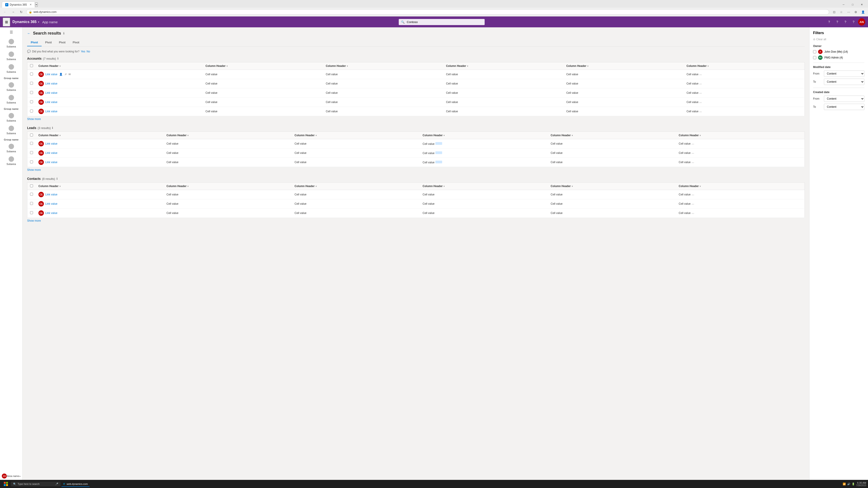 The width and height of the screenshot is (868, 488). I want to click on forward-browser-button: →, so click(13, 12).